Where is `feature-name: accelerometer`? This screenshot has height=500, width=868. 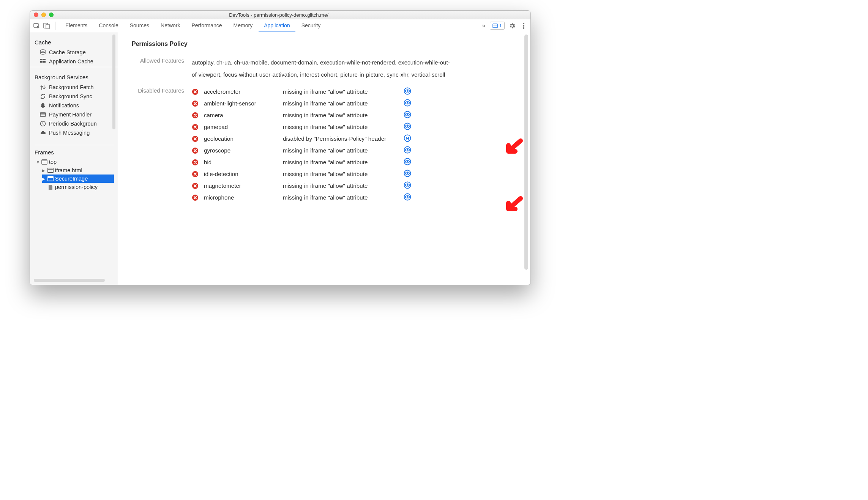 feature-name: accelerometer is located at coordinates (242, 92).